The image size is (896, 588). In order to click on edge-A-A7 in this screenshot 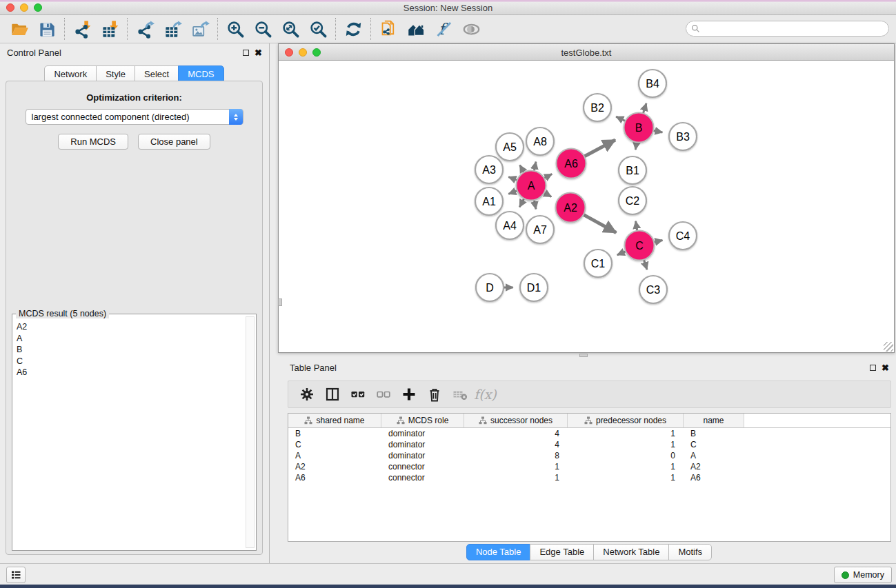, I will do `click(535, 204)`.